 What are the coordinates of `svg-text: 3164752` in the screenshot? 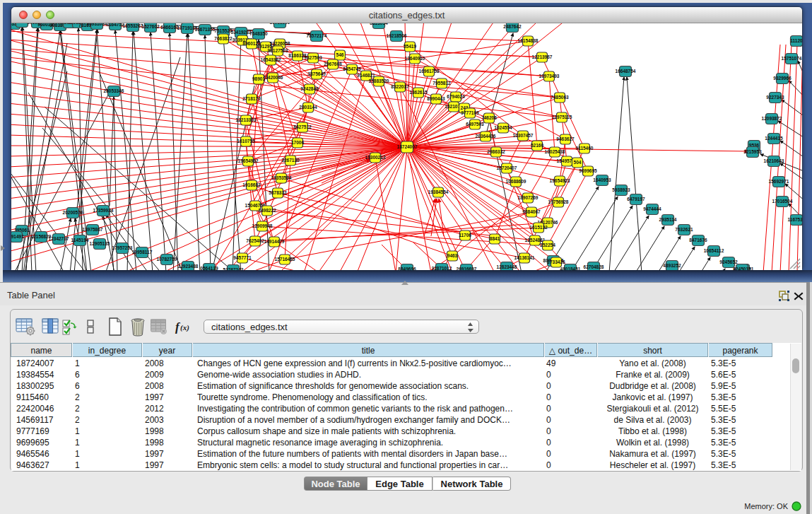 It's located at (115, 25).